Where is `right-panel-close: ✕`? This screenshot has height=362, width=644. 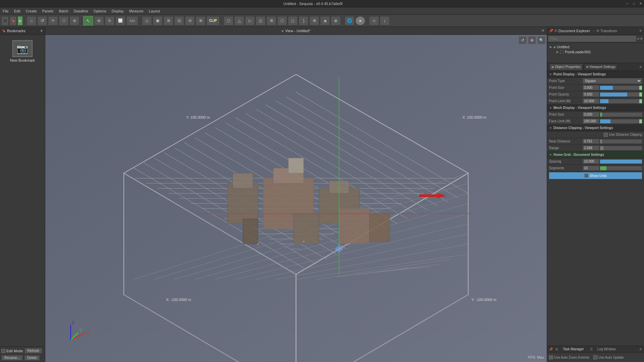 right-panel-close: ✕ is located at coordinates (641, 31).